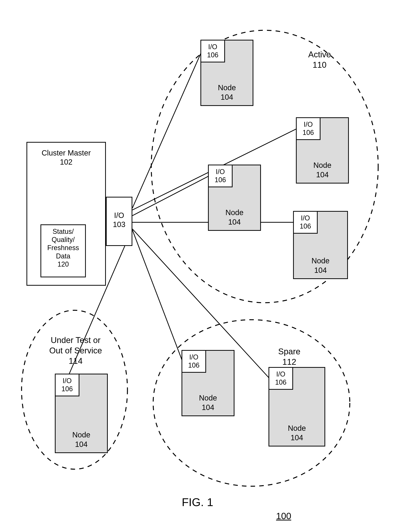  What do you see at coordinates (297, 433) in the screenshot?
I see `node-s2-label: Node 104` at bounding box center [297, 433].